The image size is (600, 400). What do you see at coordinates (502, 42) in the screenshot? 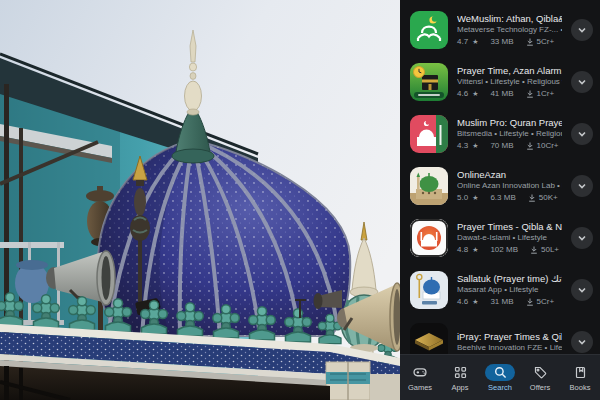
I see `app-size: 33 MB` at bounding box center [502, 42].